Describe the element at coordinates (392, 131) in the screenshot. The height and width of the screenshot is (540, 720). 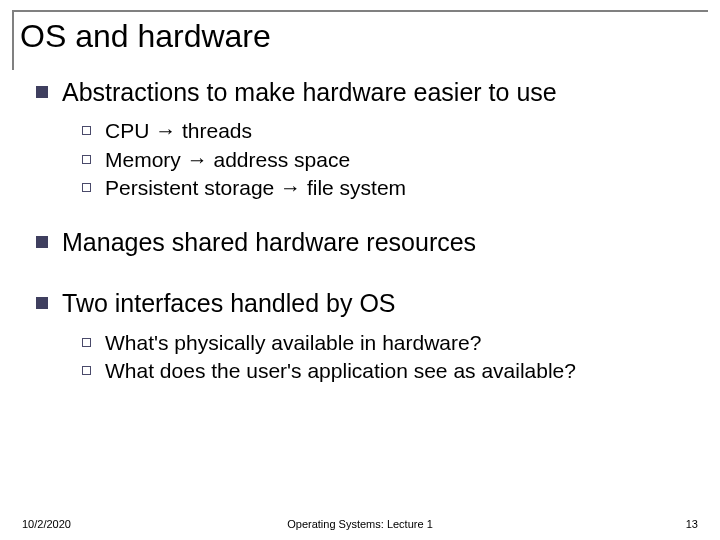
I see `bullet-level2: CPU → threads` at that location.